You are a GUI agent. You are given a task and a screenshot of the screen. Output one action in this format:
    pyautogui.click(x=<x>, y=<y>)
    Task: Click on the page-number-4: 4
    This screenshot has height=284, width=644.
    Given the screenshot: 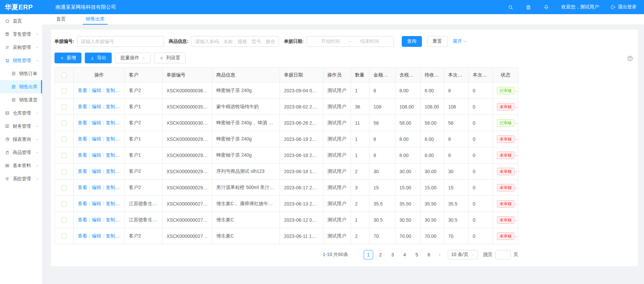 What is the action you would take?
    pyautogui.click(x=405, y=255)
    